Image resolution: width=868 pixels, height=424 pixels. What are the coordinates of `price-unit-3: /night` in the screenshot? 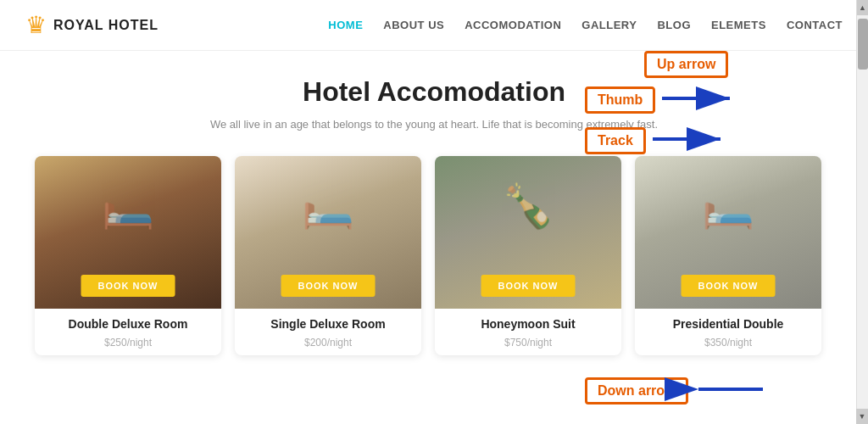 It's located at (539, 343).